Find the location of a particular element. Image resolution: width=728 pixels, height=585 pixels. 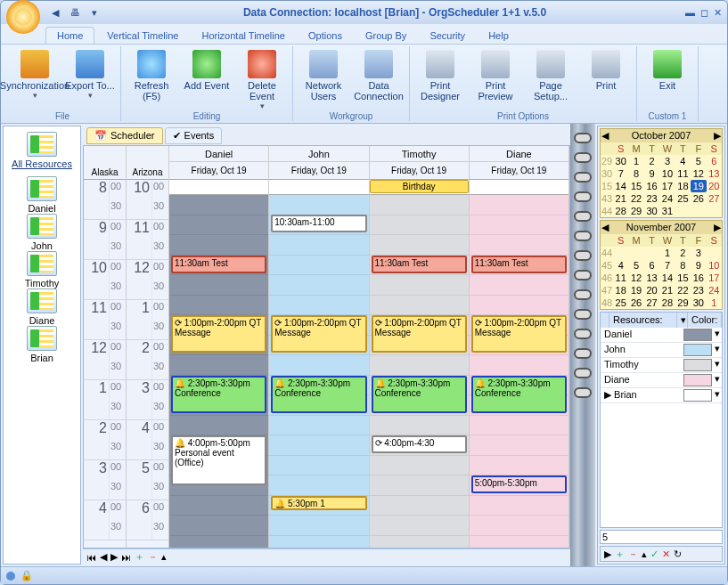

cal-day: 46 is located at coordinates (607, 278).